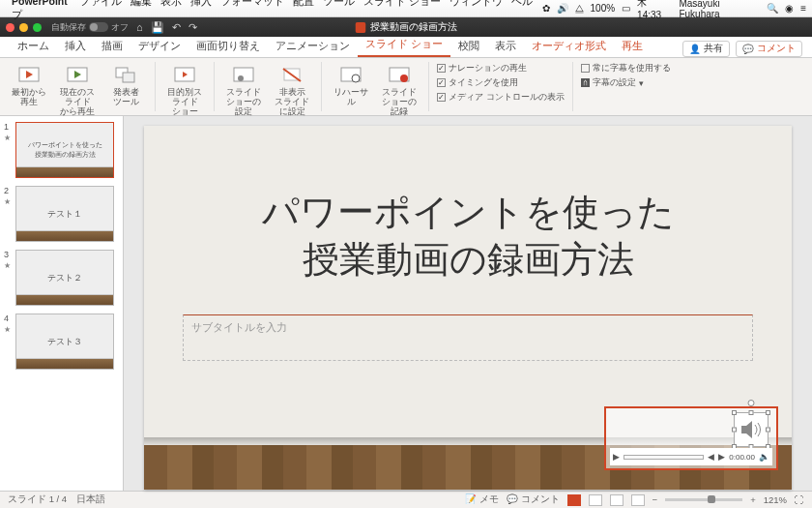 The image size is (812, 508). Describe the element at coordinates (595, 500) in the screenshot. I see `sorter-view-button` at that location.